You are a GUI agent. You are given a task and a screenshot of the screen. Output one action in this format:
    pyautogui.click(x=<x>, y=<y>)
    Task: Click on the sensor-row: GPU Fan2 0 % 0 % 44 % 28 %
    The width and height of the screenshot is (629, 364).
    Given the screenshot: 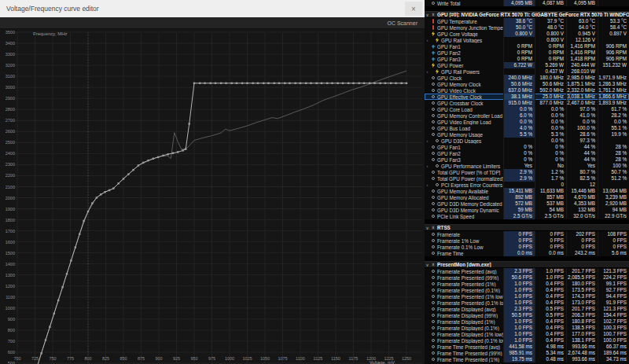 What is the action you would take?
    pyautogui.click(x=527, y=153)
    